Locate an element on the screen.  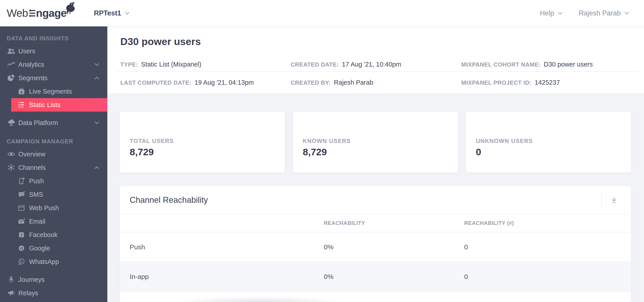
column-header-reachability: REACHABILITY is located at coordinates (344, 223).